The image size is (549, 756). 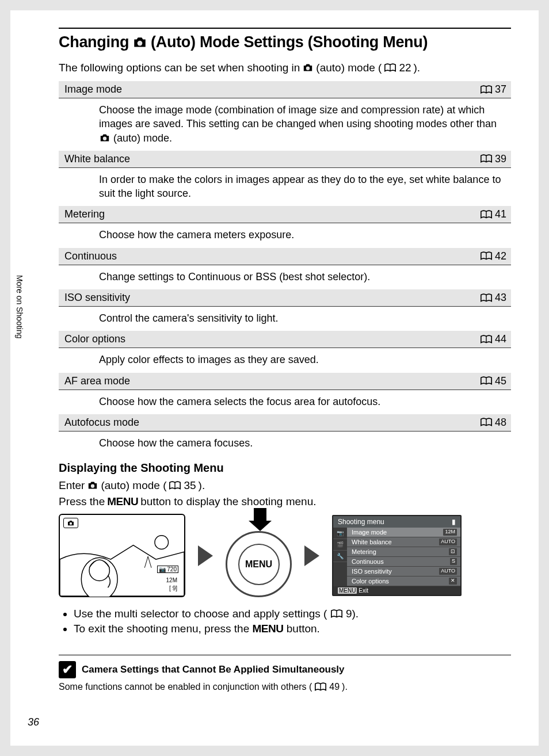 What do you see at coordinates (205, 556) in the screenshot?
I see `arrow-right-icon` at bounding box center [205, 556].